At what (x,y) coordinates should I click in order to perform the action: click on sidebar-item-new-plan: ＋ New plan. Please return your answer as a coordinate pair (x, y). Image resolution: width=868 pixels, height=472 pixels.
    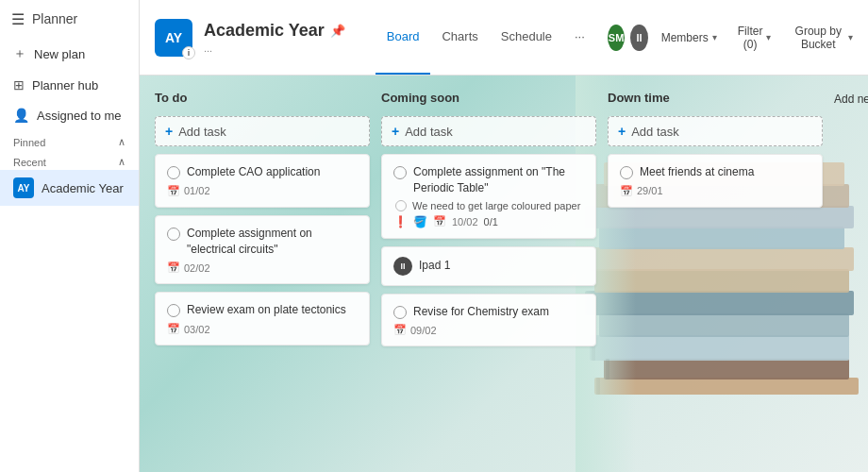
    Looking at the image, I should click on (70, 54).